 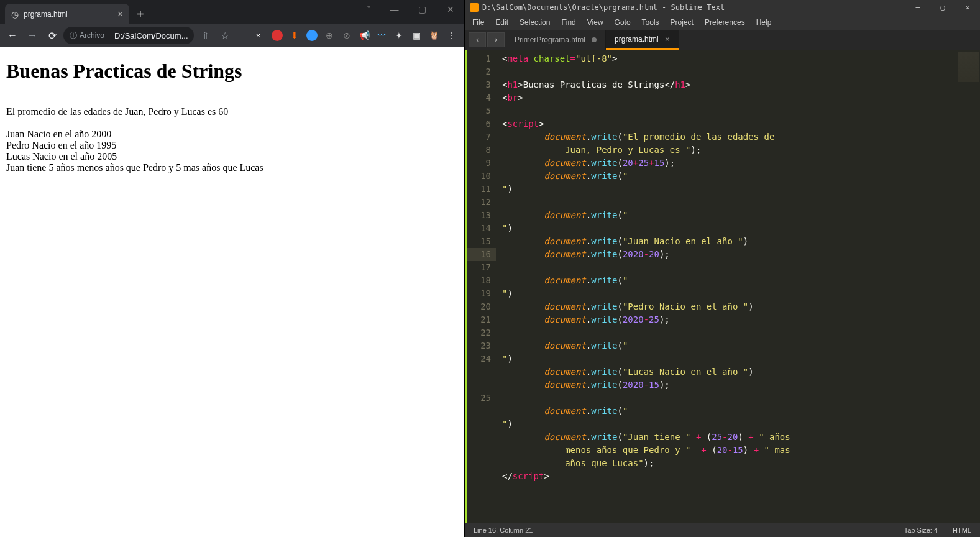 I want to click on menu-preferences: Preferences, so click(x=725, y=22).